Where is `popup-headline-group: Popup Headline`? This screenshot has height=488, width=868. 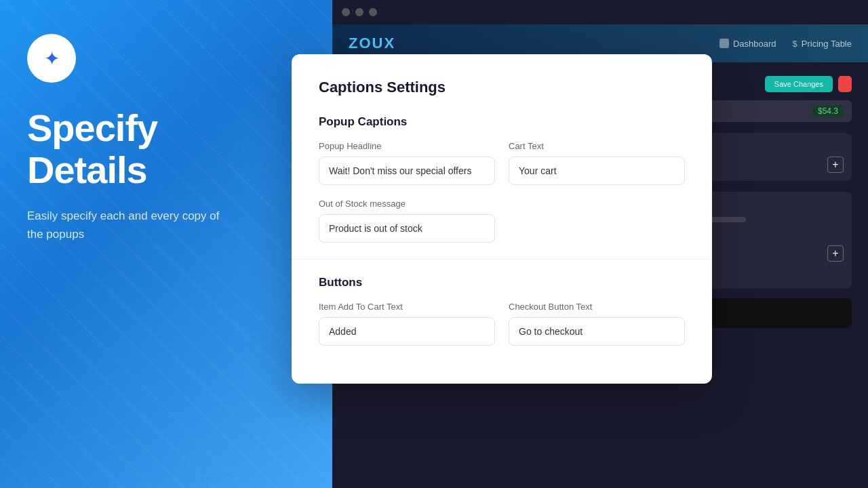
popup-headline-group: Popup Headline is located at coordinates (407, 163).